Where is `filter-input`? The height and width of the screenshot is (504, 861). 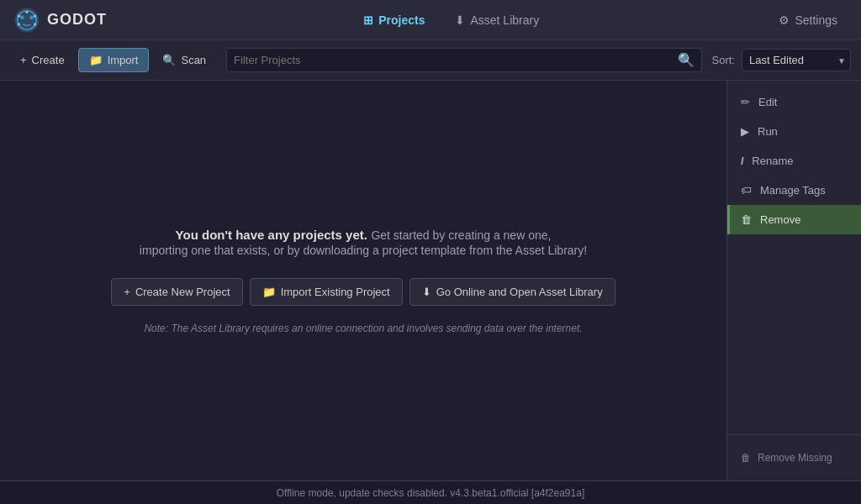
filter-input is located at coordinates (456, 60).